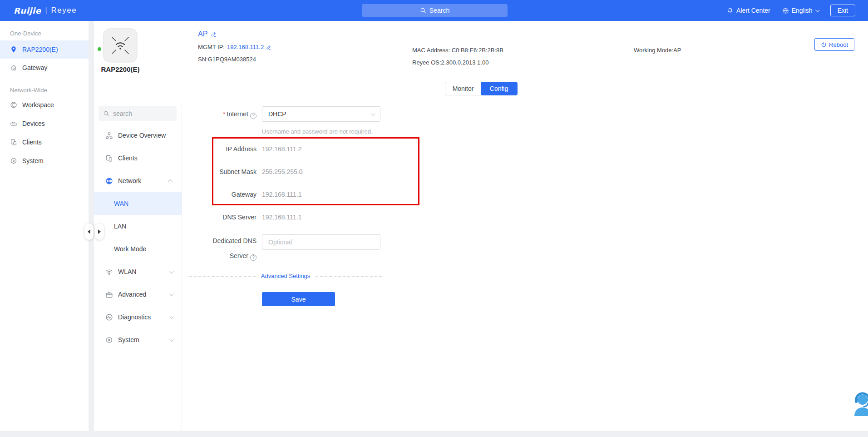 This screenshot has height=437, width=868. Describe the element at coordinates (458, 50) in the screenshot. I see `mac-address: MAC Address: C0:B8:E6:2B:2B:8B` at that location.